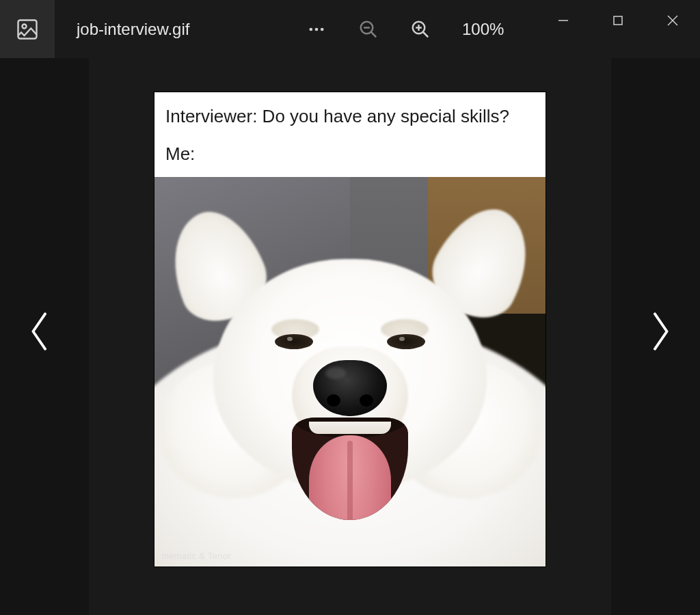 The width and height of the screenshot is (700, 615). Describe the element at coordinates (402, 29) in the screenshot. I see `toolbar-center: 100%` at that location.